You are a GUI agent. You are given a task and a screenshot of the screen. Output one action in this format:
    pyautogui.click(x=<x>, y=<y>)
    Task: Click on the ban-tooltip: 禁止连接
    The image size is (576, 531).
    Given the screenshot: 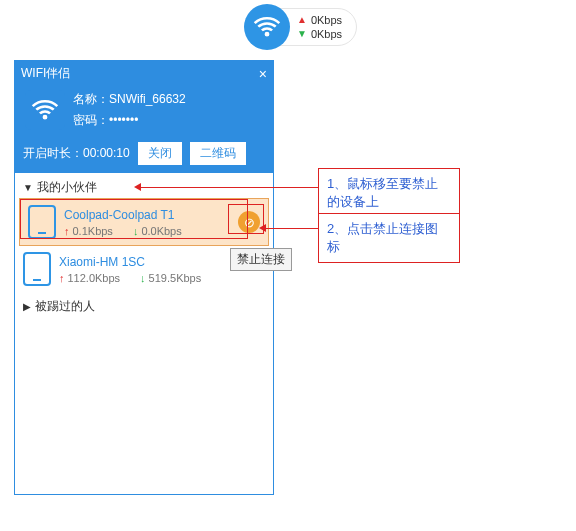 What is the action you would take?
    pyautogui.click(x=261, y=260)
    